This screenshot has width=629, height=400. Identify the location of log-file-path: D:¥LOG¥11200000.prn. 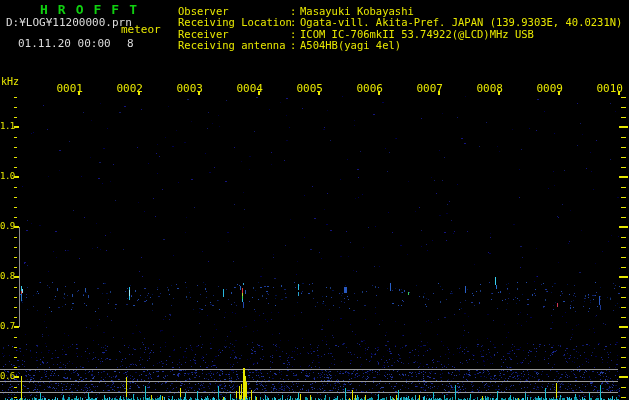
(69, 22).